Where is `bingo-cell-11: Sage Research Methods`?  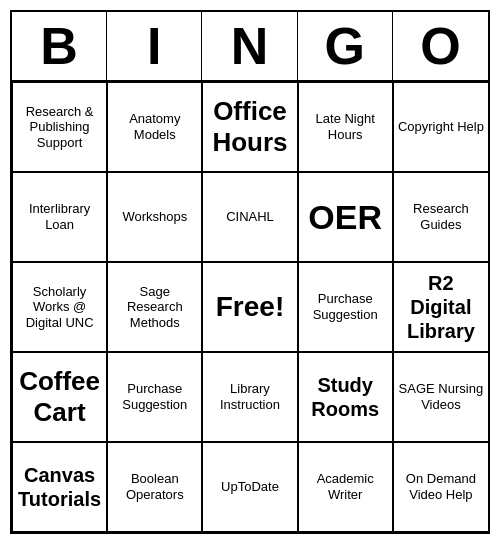 bingo-cell-11: Sage Research Methods is located at coordinates (154, 307).